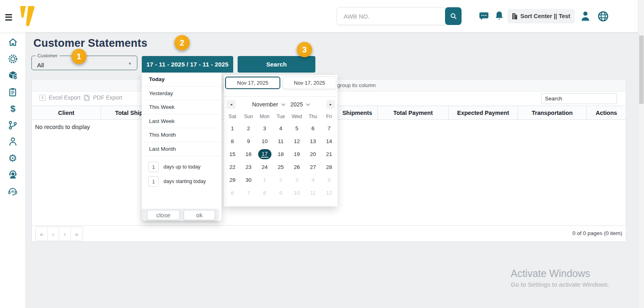 This screenshot has height=308, width=644. I want to click on gear-badge-icon, so click(13, 59).